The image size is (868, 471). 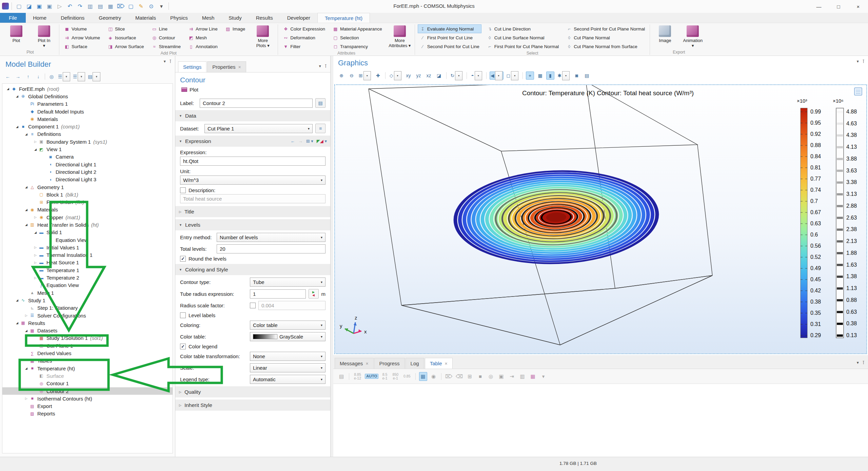 I want to click on ribbon-button-first-point-for-cut-plane-normal: ⌐First Point for Cut Plane Normal, so click(x=523, y=46).